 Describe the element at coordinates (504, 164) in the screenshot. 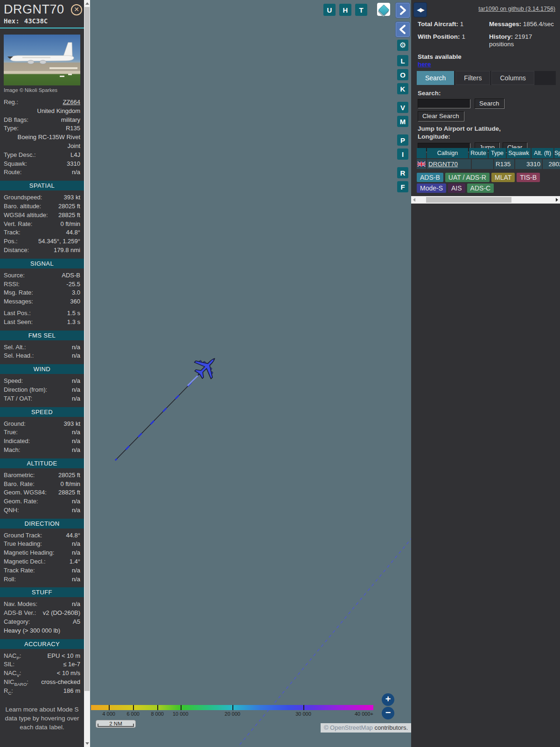

I see `type-cell: R135` at that location.